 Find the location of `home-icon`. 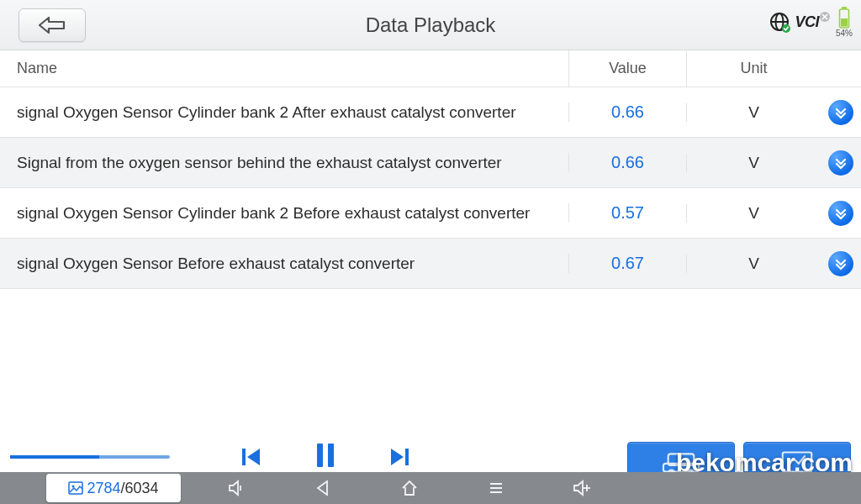

home-icon is located at coordinates (409, 488).